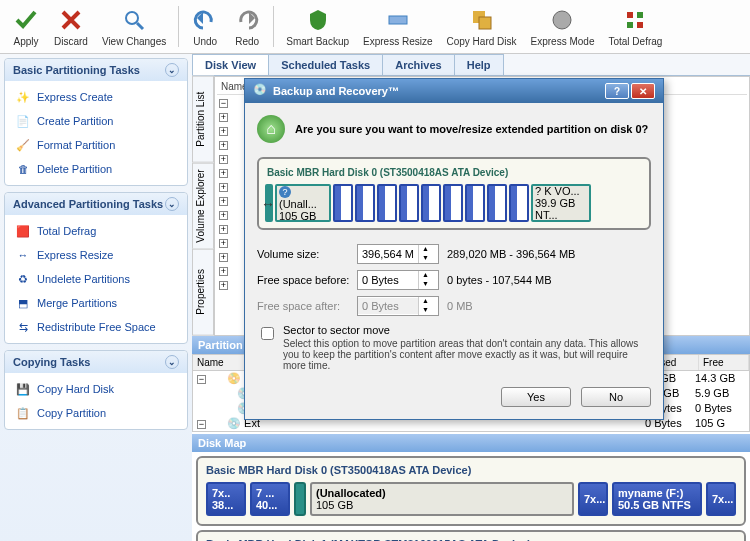 The image size is (750, 541). What do you see at coordinates (96, 231) in the screenshot?
I see `total-defrag-task: 🟥Total Defrag` at bounding box center [96, 231].